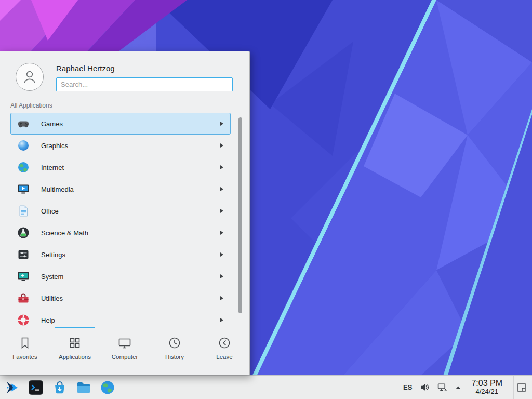 This screenshot has width=532, height=399. What do you see at coordinates (121, 255) in the screenshot?
I see `menu-item-settings: Settings` at bounding box center [121, 255].